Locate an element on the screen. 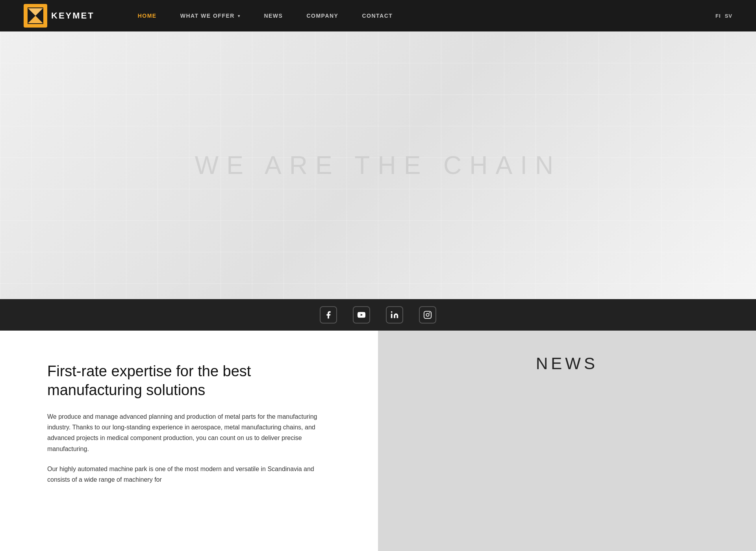  nav-link-news: NEWS is located at coordinates (273, 16).